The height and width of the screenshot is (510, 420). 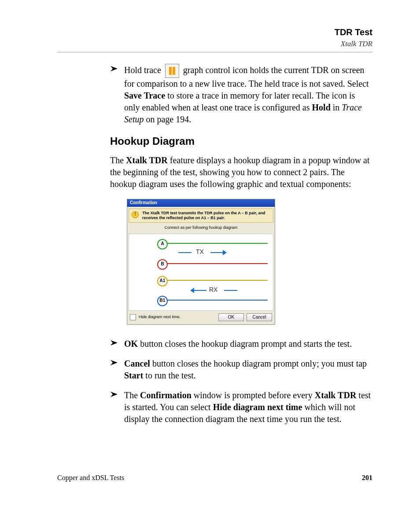 What do you see at coordinates (168, 119) in the screenshot?
I see `text: on page 194.` at bounding box center [168, 119].